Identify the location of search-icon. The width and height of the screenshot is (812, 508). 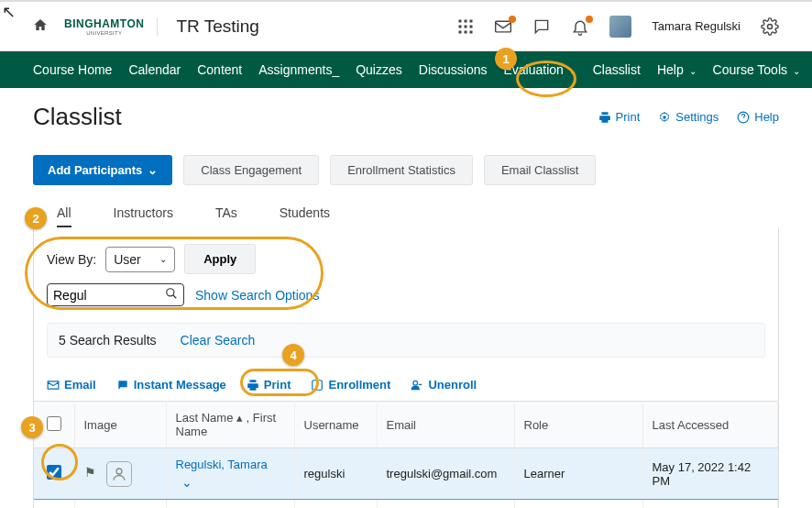
(171, 295).